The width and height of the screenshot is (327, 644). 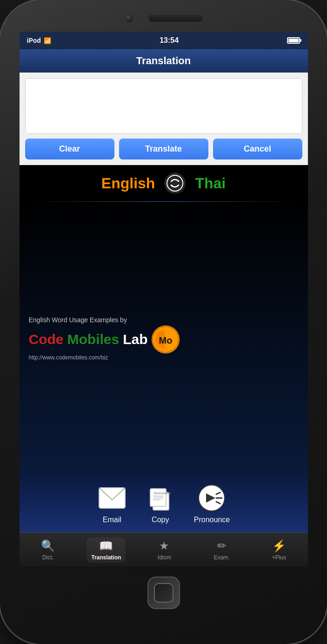 I want to click on pronounce-icon, so click(x=212, y=498).